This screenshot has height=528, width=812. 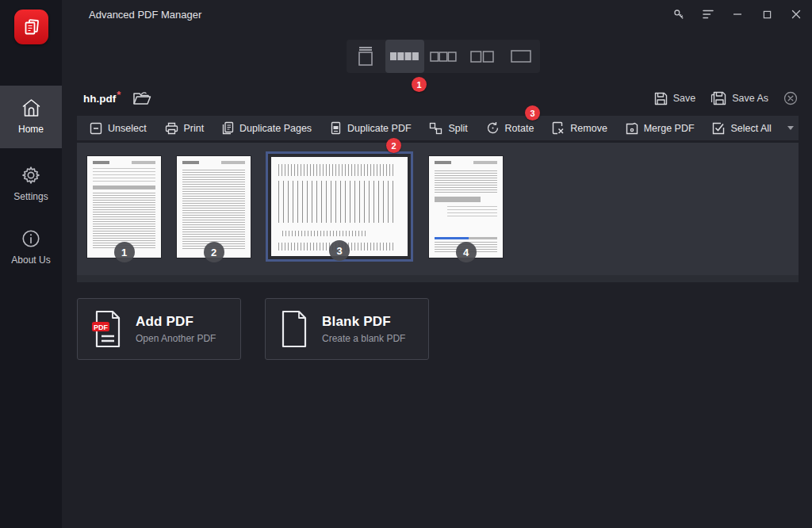 What do you see at coordinates (660, 128) in the screenshot?
I see `merge-pdf-button: Merge PDF` at bounding box center [660, 128].